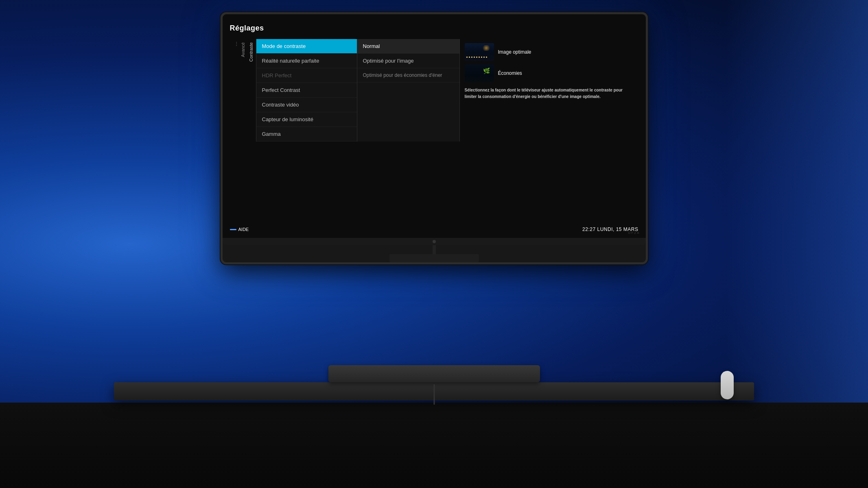 Image resolution: width=868 pixels, height=488 pixels. What do you see at coordinates (515, 52) in the screenshot?
I see `preview-label-optimale: Image optimale` at bounding box center [515, 52].